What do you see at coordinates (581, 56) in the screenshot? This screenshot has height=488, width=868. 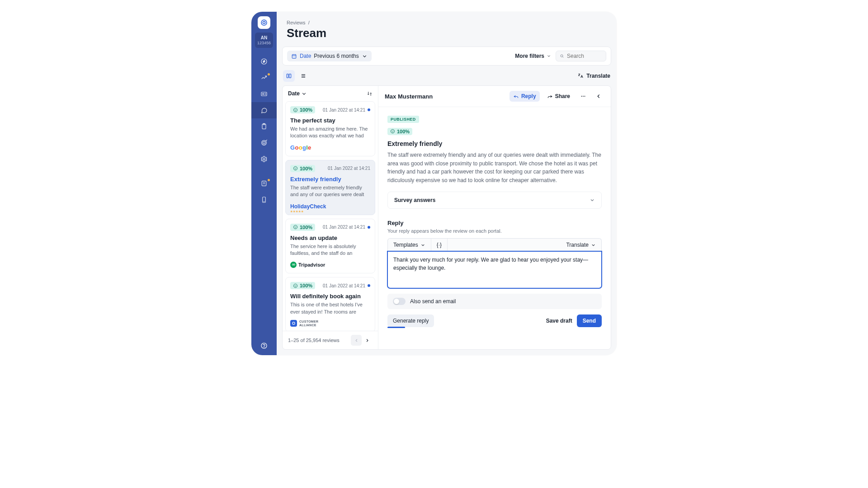 I see `search-field` at bounding box center [581, 56].